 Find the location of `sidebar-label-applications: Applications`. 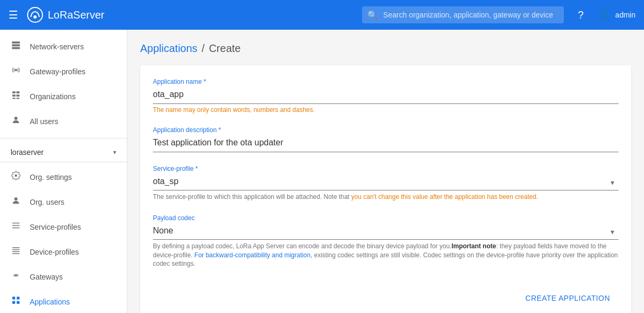

sidebar-label-applications: Applications is located at coordinates (50, 302).